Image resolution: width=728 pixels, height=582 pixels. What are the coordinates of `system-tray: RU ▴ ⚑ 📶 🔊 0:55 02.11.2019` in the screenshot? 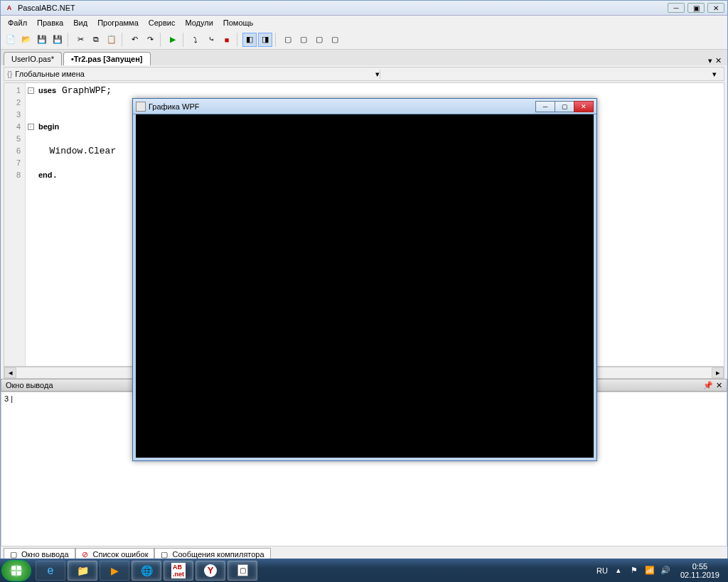 It's located at (660, 571).